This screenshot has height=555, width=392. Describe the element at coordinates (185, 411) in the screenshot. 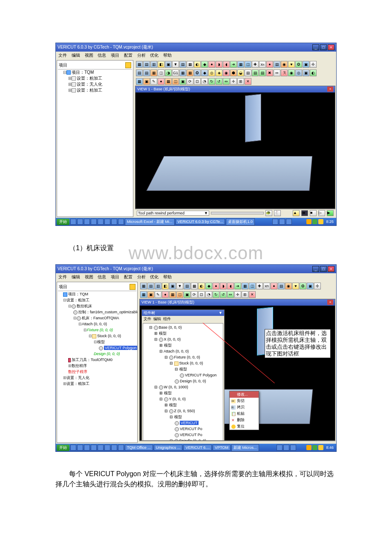

I see `node: Z (0, 0, 550)` at that location.